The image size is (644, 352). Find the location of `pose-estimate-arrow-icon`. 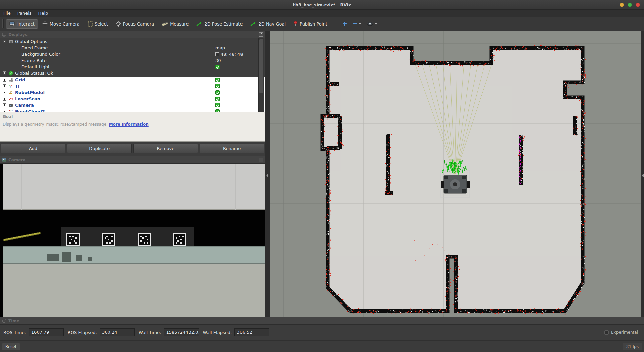

pose-estimate-arrow-icon is located at coordinates (199, 24).